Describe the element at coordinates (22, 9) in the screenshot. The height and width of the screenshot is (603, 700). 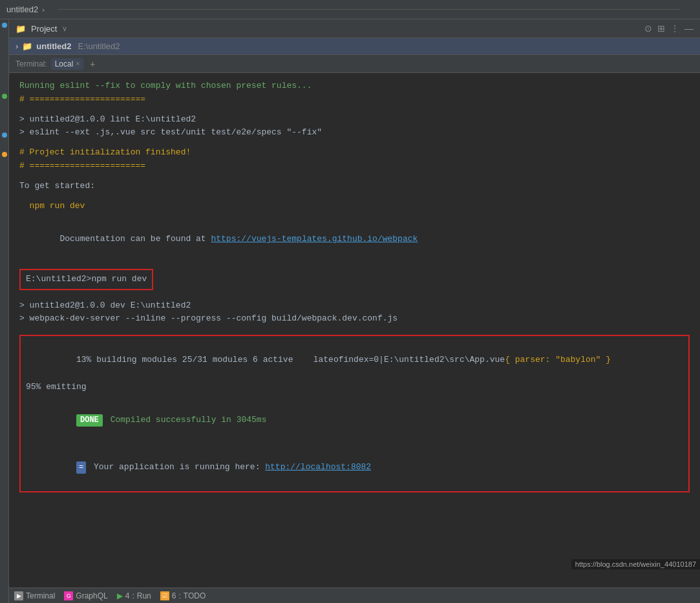
I see `title-project-name: untitled2` at that location.